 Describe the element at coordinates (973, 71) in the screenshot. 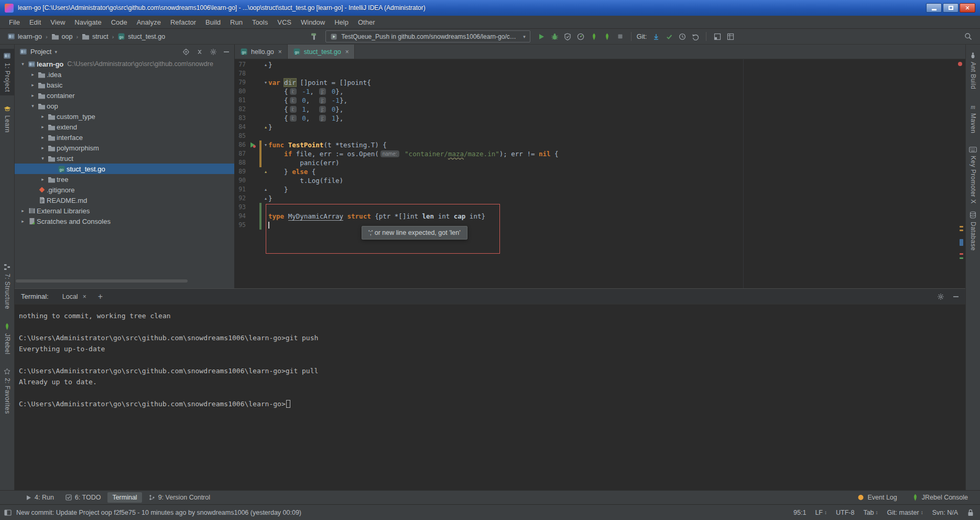

I see `tool-button-ant-build: Ant Build` at that location.